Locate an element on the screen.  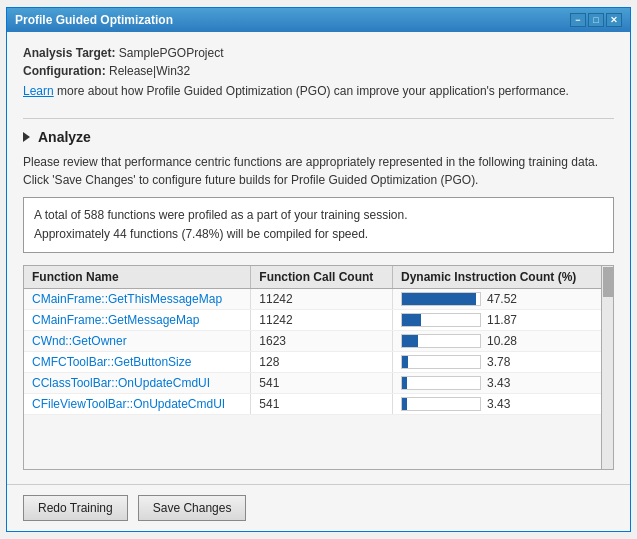
col-function-name: Function Name is located at coordinates (138, 278).